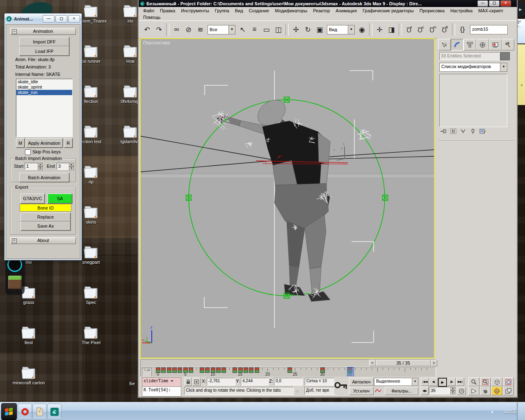 The height and width of the screenshot is (420, 525). Describe the element at coordinates (486, 382) in the screenshot. I see `zoom-all-button` at that location.